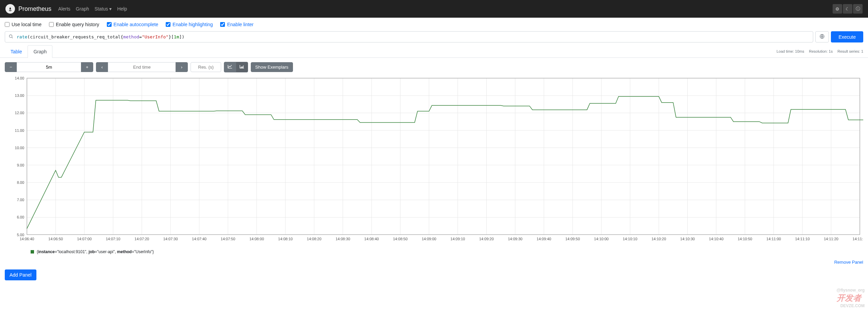 The height and width of the screenshot is (315, 868). Describe the element at coordinates (101, 9) in the screenshot. I see `nav-status-label: Status` at that location.